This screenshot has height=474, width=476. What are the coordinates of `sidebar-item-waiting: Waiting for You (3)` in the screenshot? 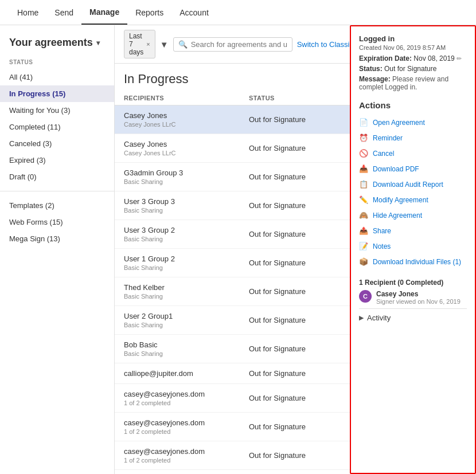 It's located at (57, 110).